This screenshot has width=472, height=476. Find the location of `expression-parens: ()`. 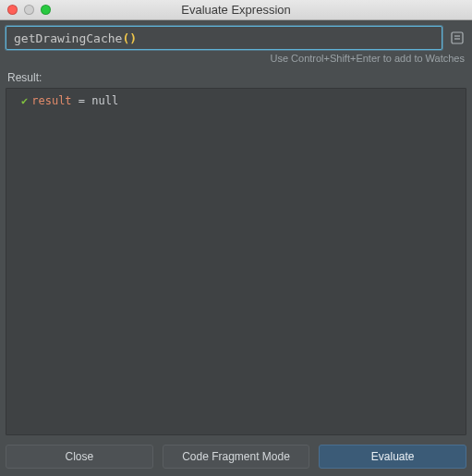

expression-parens: () is located at coordinates (129, 39).